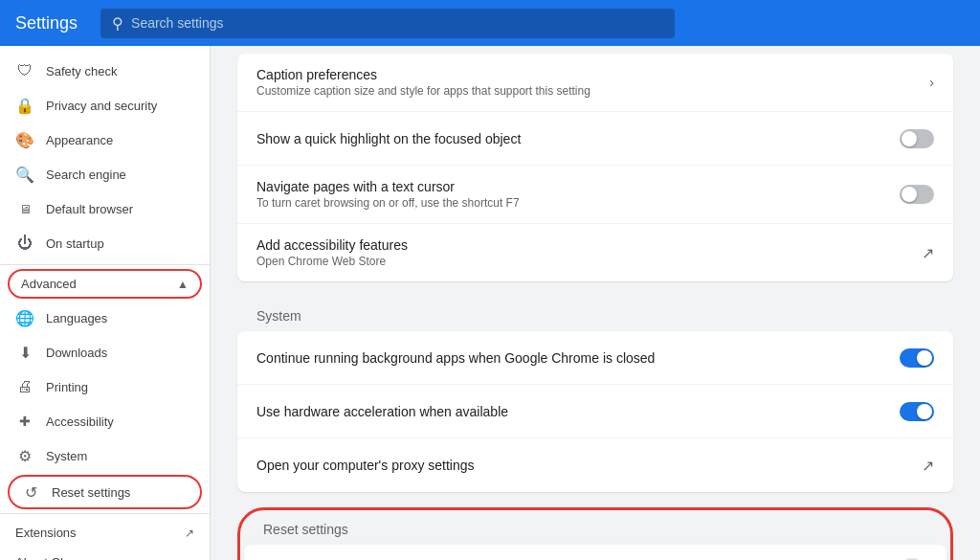 The width and height of the screenshot is (980, 560). Describe the element at coordinates (105, 421) in the screenshot. I see `sidebar-item-accessibility: ✚ Accessibility` at that location.